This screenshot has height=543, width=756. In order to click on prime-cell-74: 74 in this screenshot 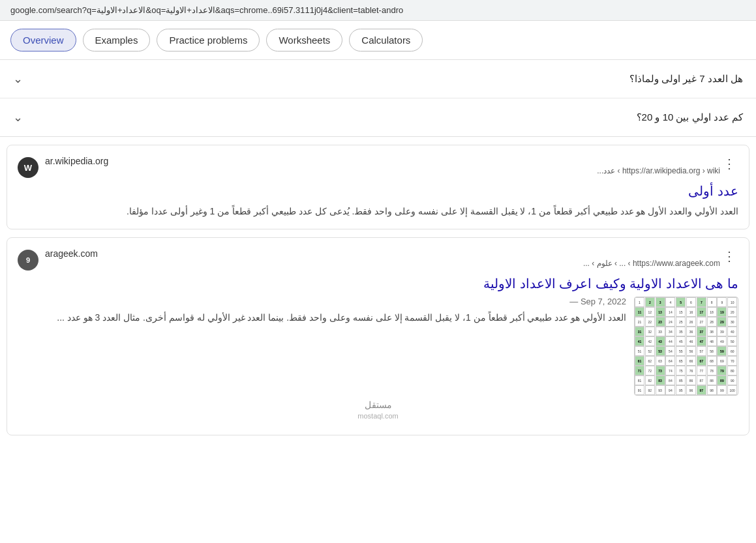, I will do `click(671, 370)`.